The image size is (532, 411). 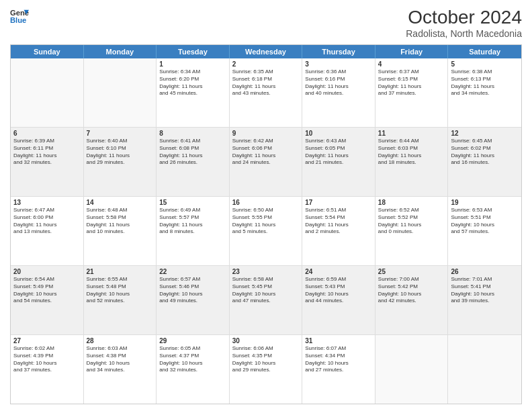 I want to click on calendar-cell: 6Sunrise: 6:39 AMSunset: 6:11 PMDaylight…, so click(x=47, y=162).